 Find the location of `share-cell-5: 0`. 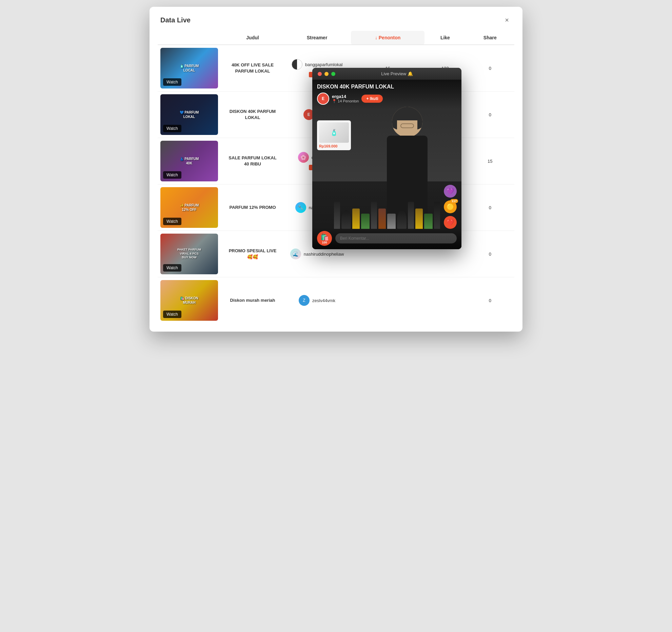

share-cell-5: 0 is located at coordinates (490, 254).